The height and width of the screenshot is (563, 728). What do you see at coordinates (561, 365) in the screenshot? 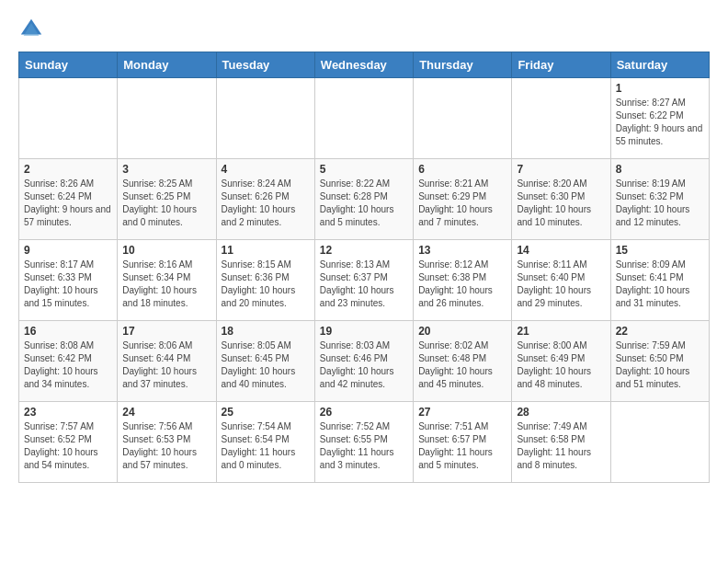
I see `day-info: Sunrise: 8:00 AM Sunset: 6:49 PM Dayligh…` at bounding box center [561, 365].